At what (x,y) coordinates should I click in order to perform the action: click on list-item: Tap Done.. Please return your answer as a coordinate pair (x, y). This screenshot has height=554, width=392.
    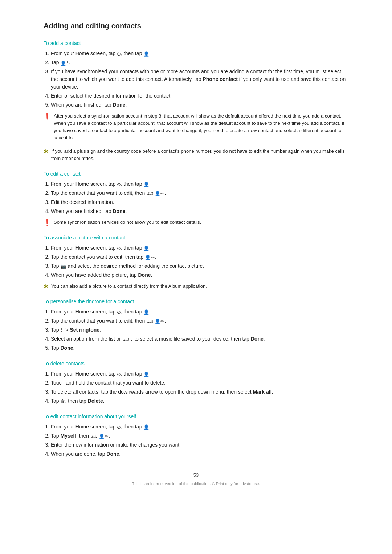
    Looking at the image, I should click on (200, 348).